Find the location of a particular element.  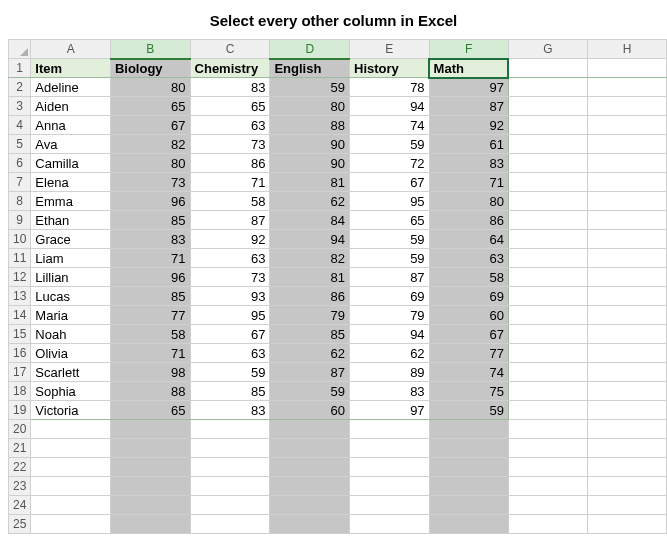

cell-G18 is located at coordinates (548, 392).